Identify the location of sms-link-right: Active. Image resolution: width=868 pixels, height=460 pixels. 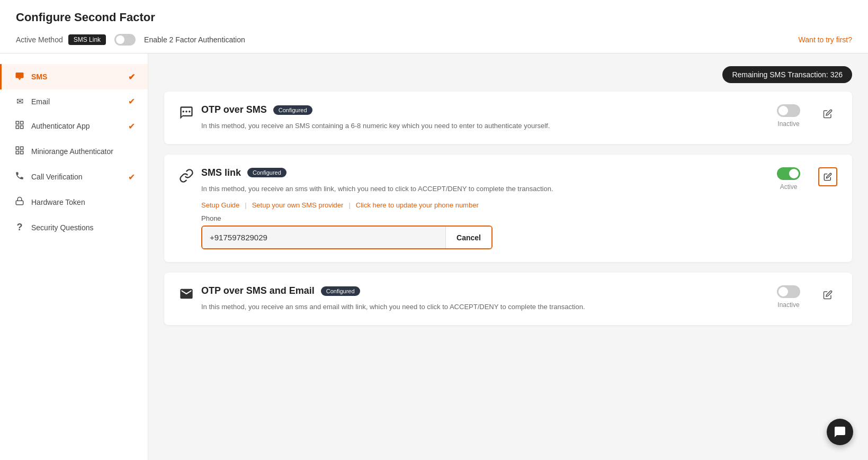
(789, 179).